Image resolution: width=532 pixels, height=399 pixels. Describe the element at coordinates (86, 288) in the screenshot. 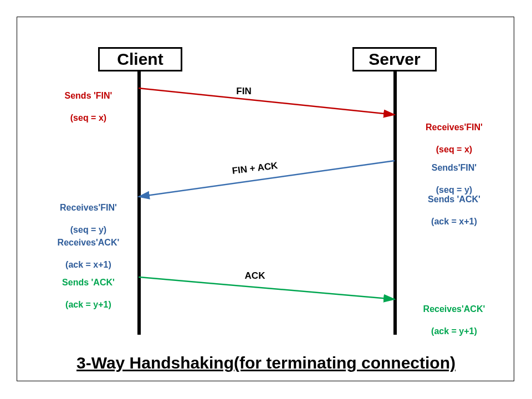

I see `client-send-ack: Sends 'ACK' (ack = y+1)` at that location.